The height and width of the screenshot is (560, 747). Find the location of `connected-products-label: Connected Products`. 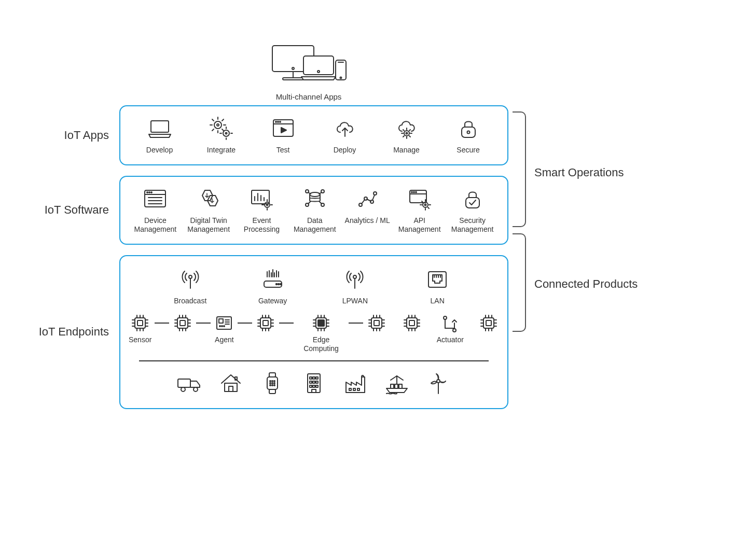

connected-products-label: Connected Products is located at coordinates (586, 284).